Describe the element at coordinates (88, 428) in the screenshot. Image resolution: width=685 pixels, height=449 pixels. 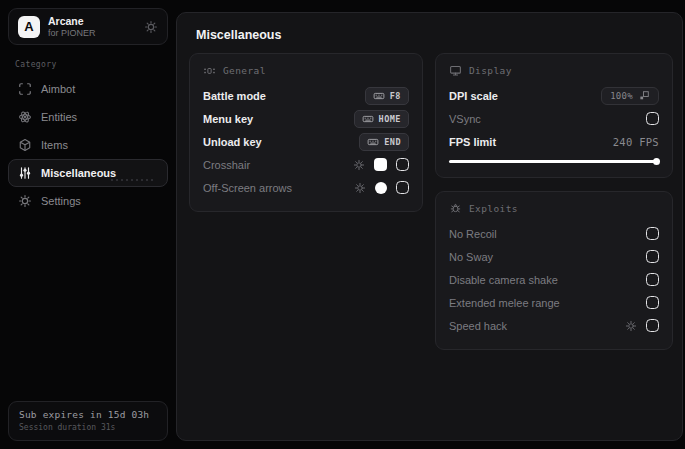
I see `session-duration-text: Session duration 31s` at that location.